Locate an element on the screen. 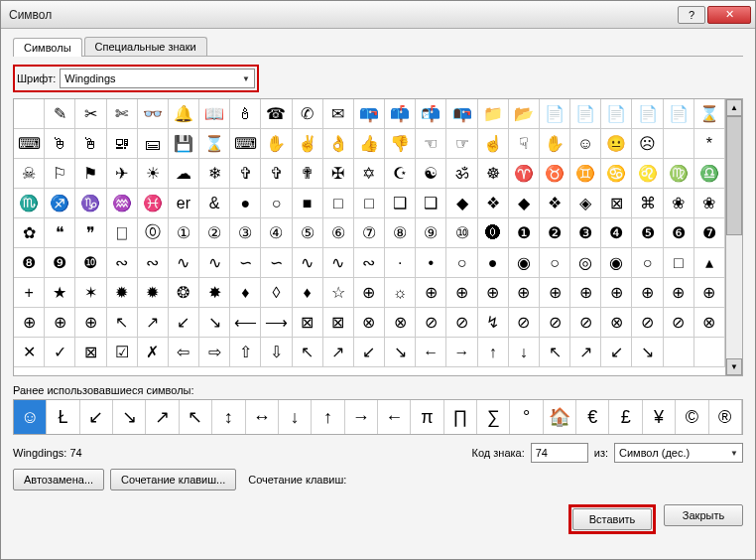  symbol-cell: ⑨ is located at coordinates (431, 233).